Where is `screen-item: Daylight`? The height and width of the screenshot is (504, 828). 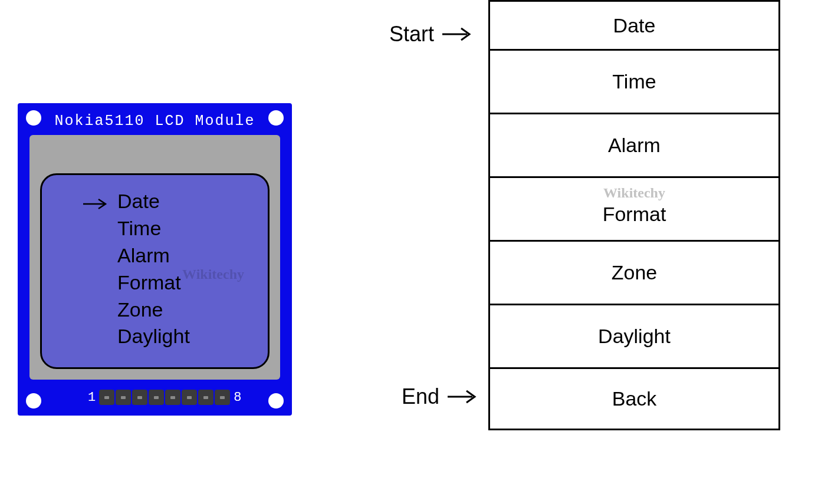 screen-item: Daylight is located at coordinates (153, 337).